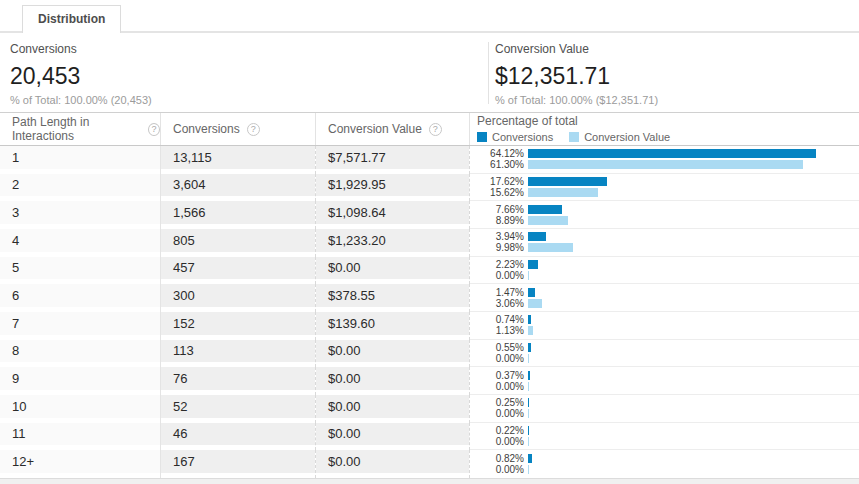  What do you see at coordinates (664, 188) in the screenshot?
I see `percentage-chart-cell: 17.62% 15.62%` at bounding box center [664, 188].